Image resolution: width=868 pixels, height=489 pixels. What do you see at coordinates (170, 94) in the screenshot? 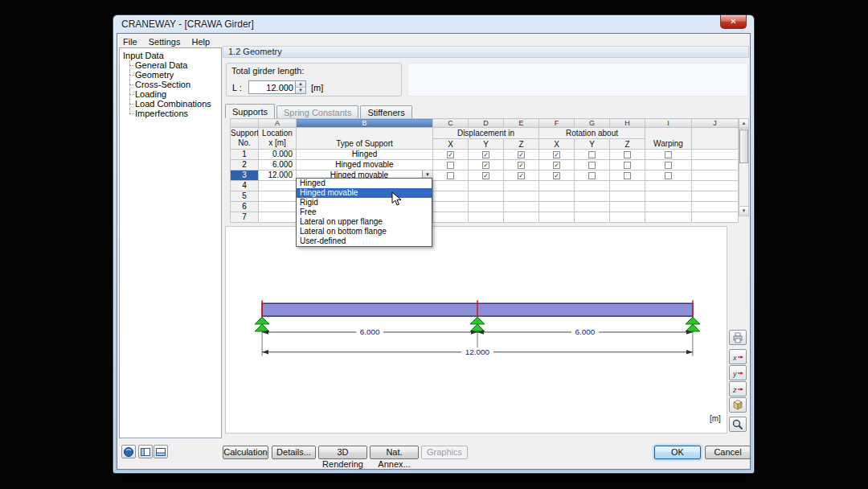
I see `tree-item-loading: Loading` at bounding box center [170, 94].